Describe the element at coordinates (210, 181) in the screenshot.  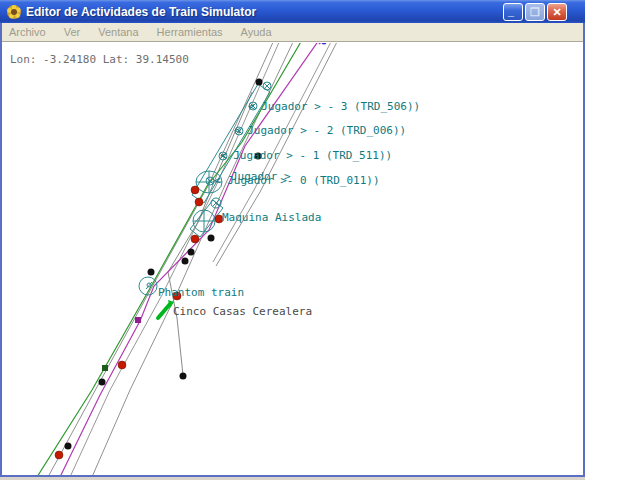
I see `train-marker-jugador0` at that location.